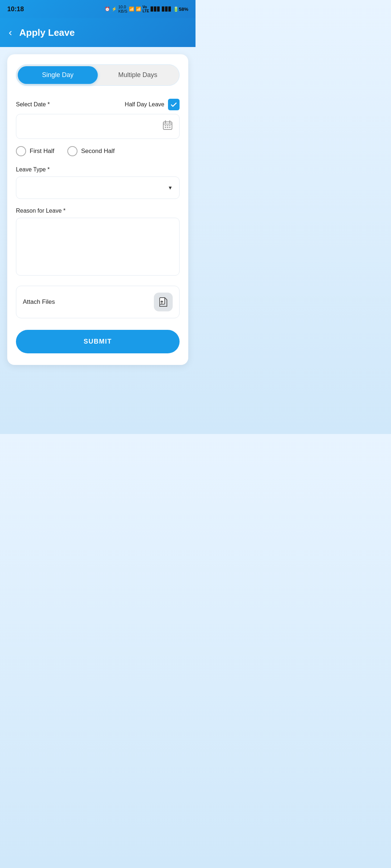  I want to click on reason-label: Reason for Leave *, so click(98, 211).